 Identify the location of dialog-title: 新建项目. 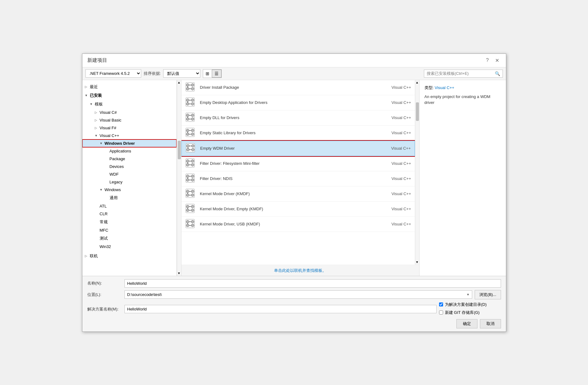
(97, 61).